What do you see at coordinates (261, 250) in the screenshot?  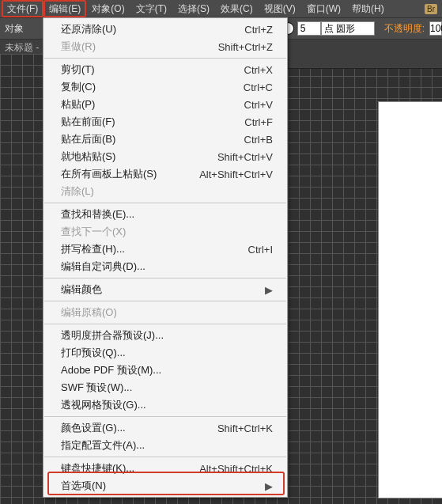 I see `menu-item-shortcut: Ctrl+I` at bounding box center [261, 250].